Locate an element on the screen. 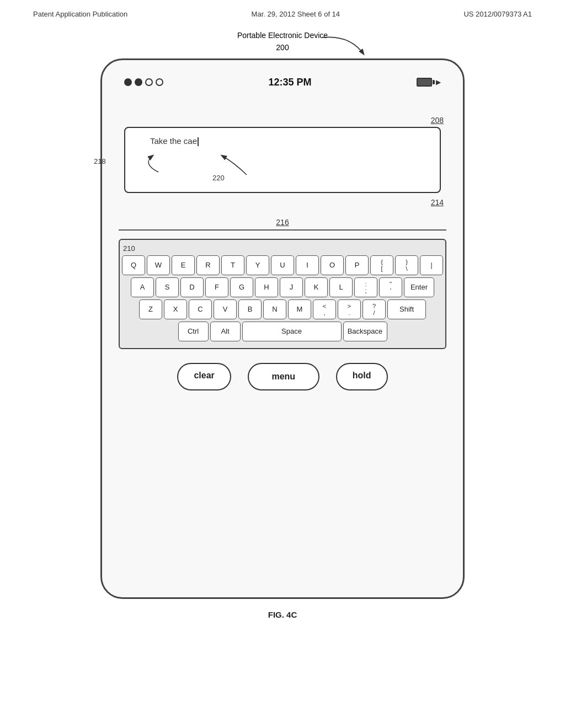  key-bracket-open: {[ is located at coordinates (382, 265).